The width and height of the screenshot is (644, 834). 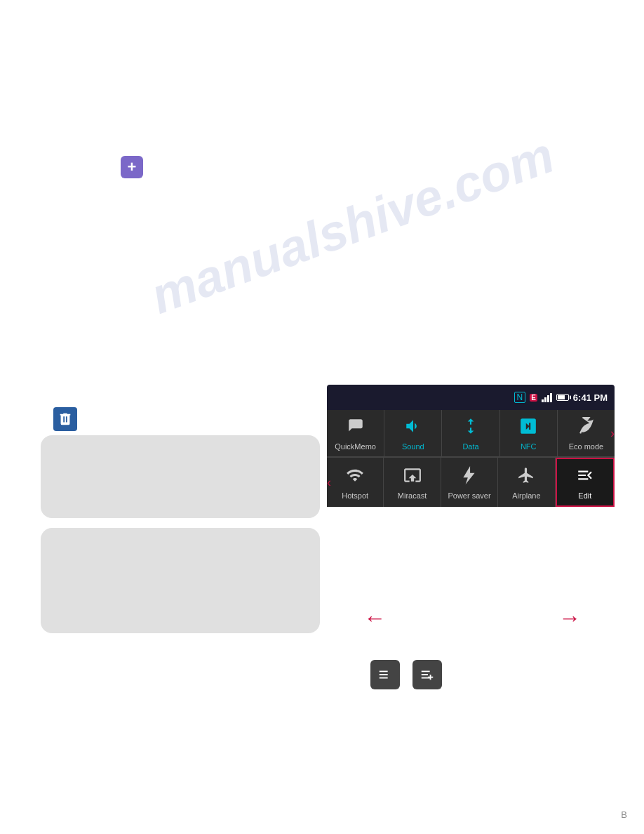 I want to click on sound-tile: Sound, so click(x=413, y=433).